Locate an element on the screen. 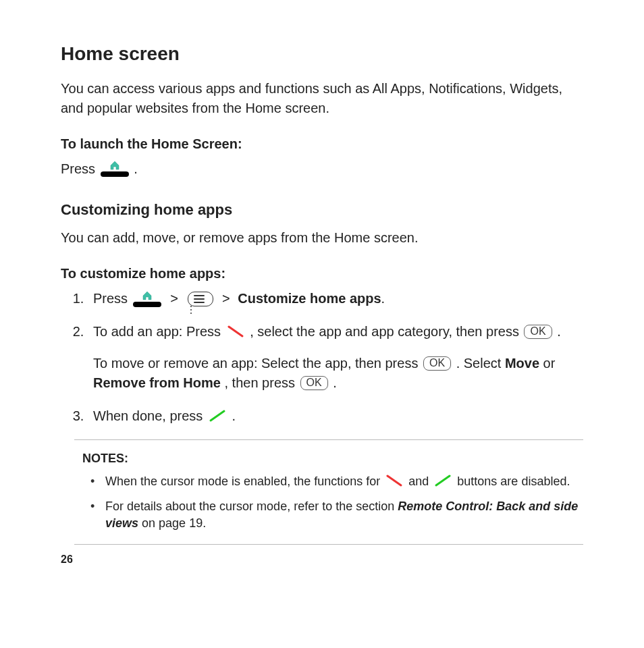  section-heading-customize: Customizing home apps is located at coordinates (322, 210).